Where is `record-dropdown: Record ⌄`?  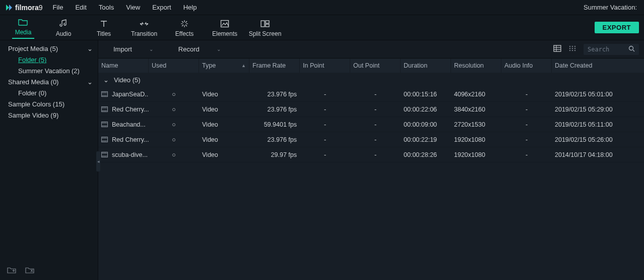
record-dropdown: Record ⌄ is located at coordinates (200, 49).